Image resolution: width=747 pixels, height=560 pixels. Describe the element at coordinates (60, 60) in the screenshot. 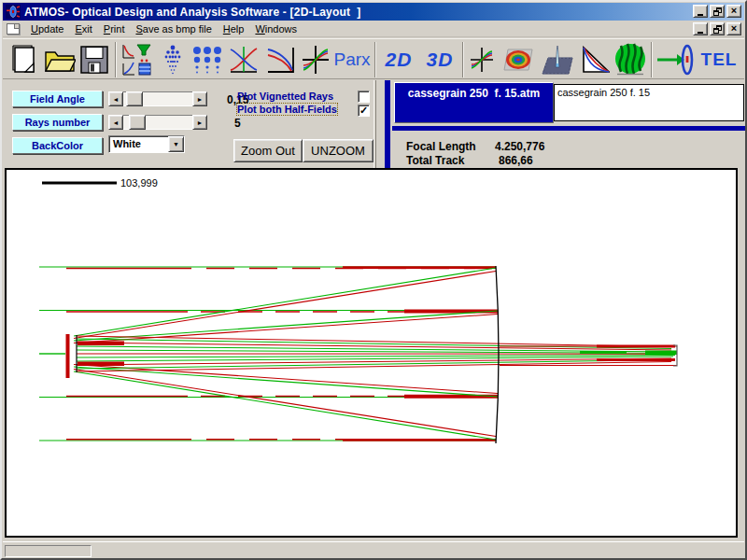

I see `open-file-button` at that location.